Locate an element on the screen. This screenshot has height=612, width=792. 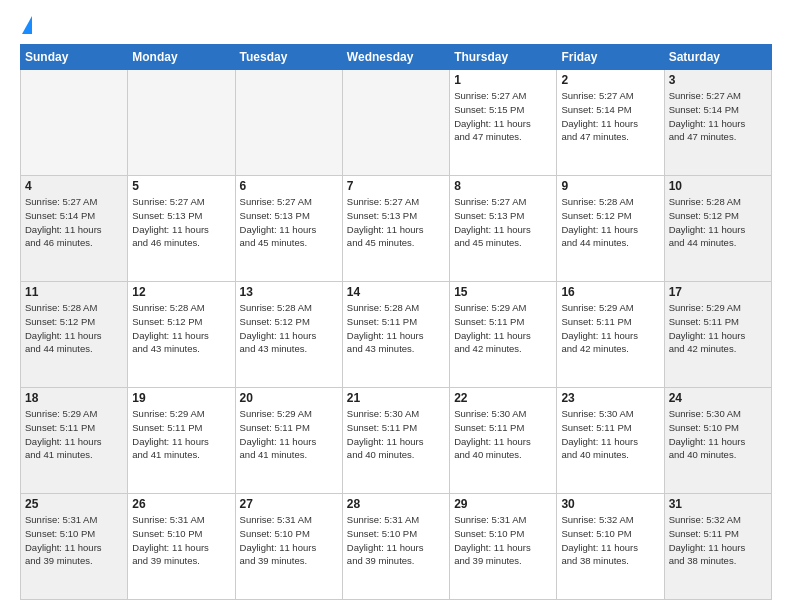
day-number: 17 is located at coordinates (718, 292).